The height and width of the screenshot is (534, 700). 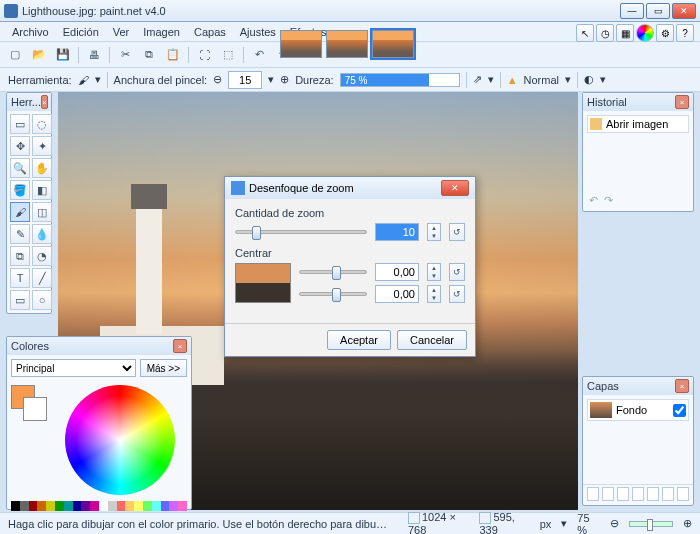 What do you see at coordinates (218, 80) in the screenshot?
I see `width-decrease-icon: ⊖` at bounding box center [218, 80].